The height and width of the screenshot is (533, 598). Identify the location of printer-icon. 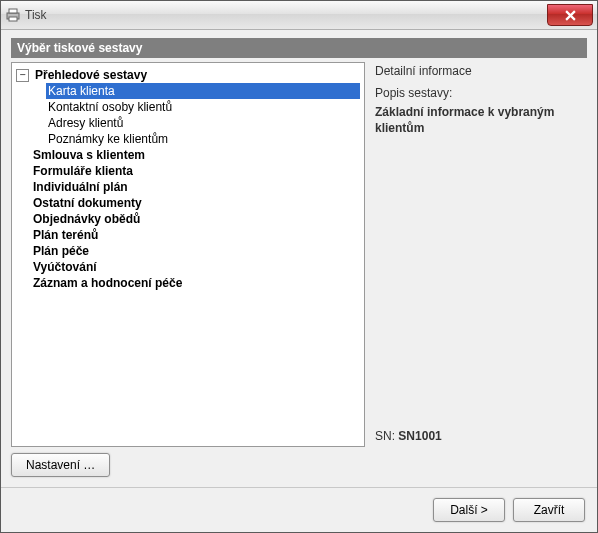
(13, 15).